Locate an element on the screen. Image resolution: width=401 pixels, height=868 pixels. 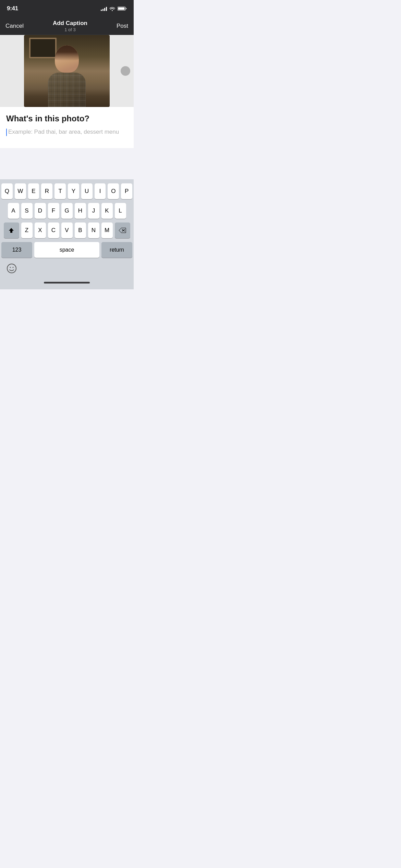
key-q: Q is located at coordinates (7, 191).